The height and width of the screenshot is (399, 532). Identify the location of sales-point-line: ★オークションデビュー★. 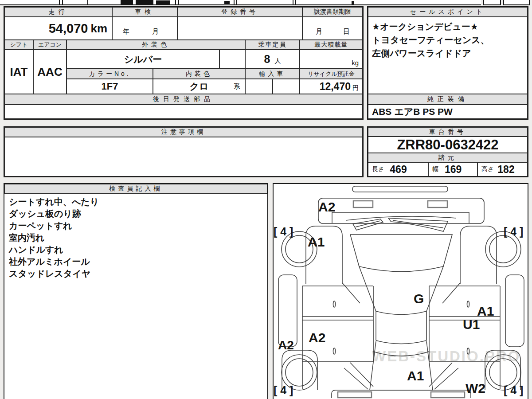
(425, 27).